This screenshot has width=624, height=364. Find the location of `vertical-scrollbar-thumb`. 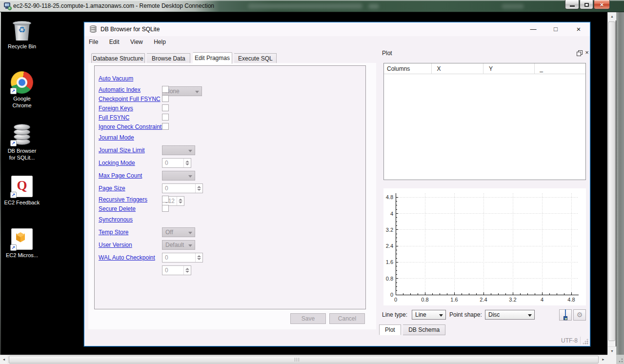

vertical-scrollbar-thumb is located at coordinates (612, 182).